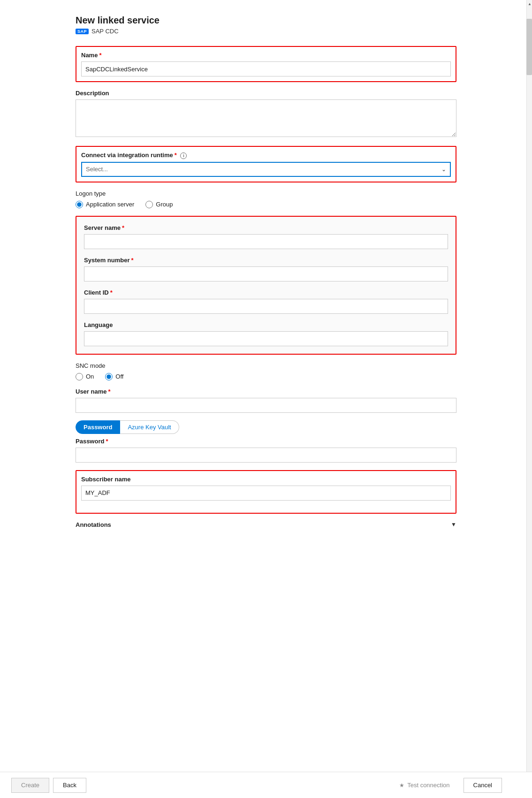 The height and width of the screenshot is (798, 532). What do you see at coordinates (266, 155) in the screenshot?
I see `connect-runtime-label: Connect via integration runtime* i` at bounding box center [266, 155].